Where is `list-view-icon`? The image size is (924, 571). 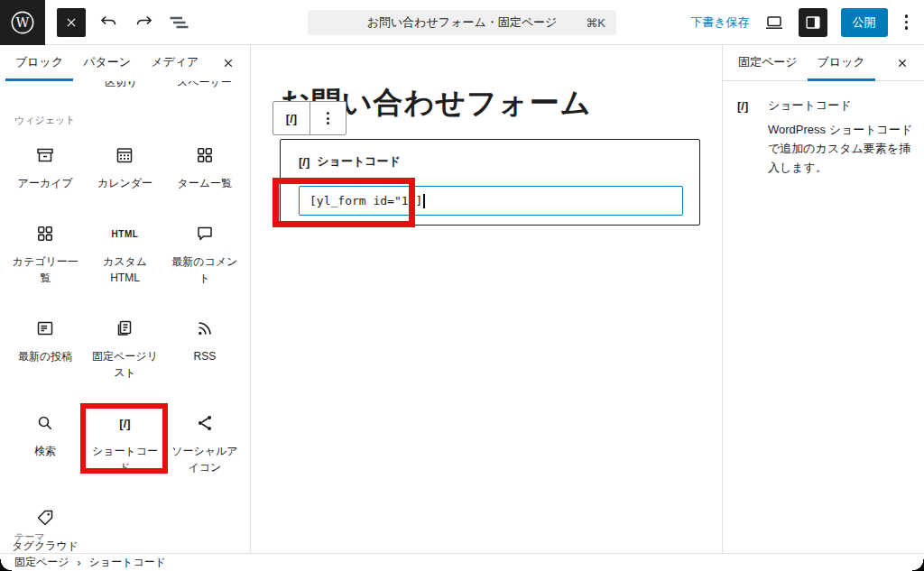 list-view-icon is located at coordinates (178, 23).